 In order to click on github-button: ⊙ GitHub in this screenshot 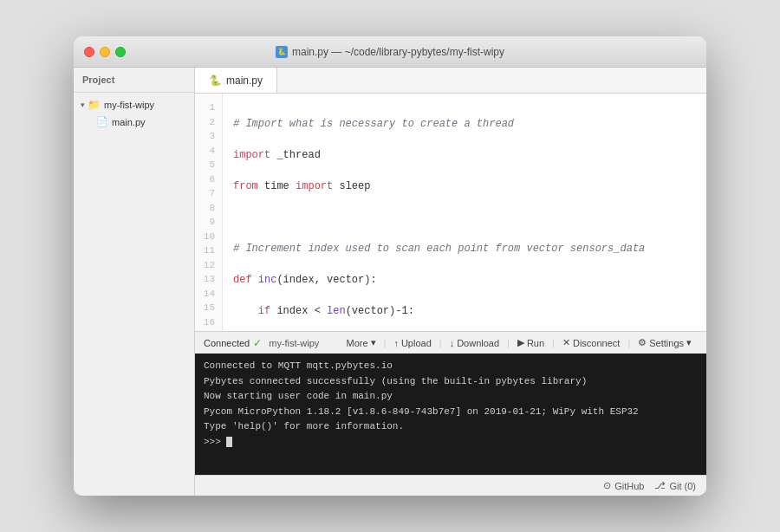, I will do `click(624, 485)`.